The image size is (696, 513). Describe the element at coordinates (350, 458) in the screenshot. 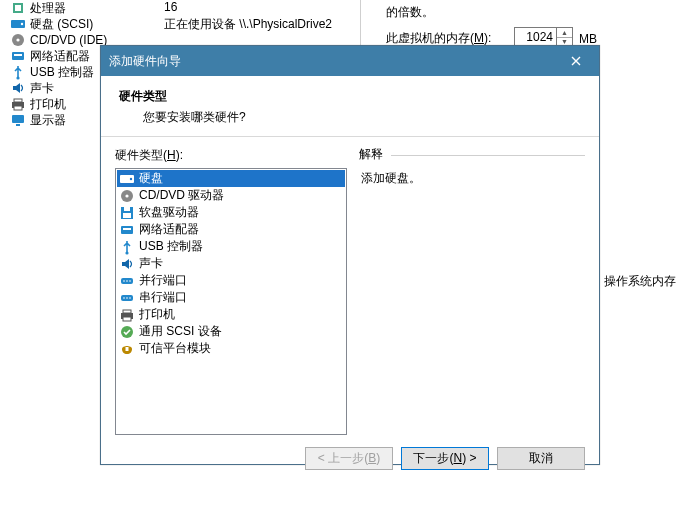

I see `dialog-footer: < 上一步(B) 下一步(N) > 取消` at that location.